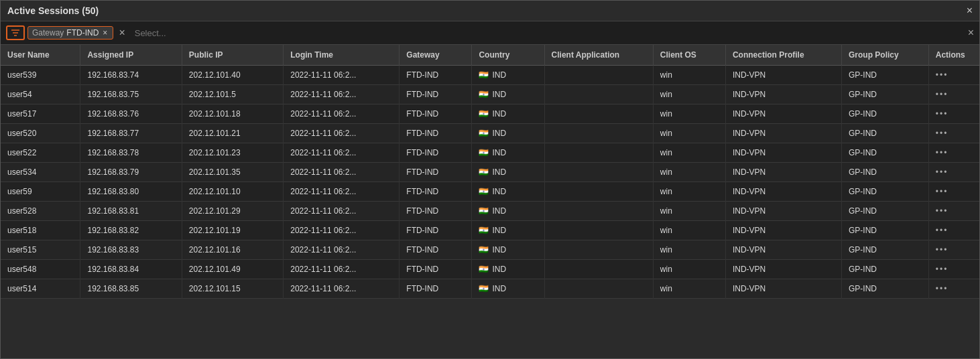 The width and height of the screenshot is (980, 359). Describe the element at coordinates (40, 250) in the screenshot. I see `cell-username: user515` at that location.